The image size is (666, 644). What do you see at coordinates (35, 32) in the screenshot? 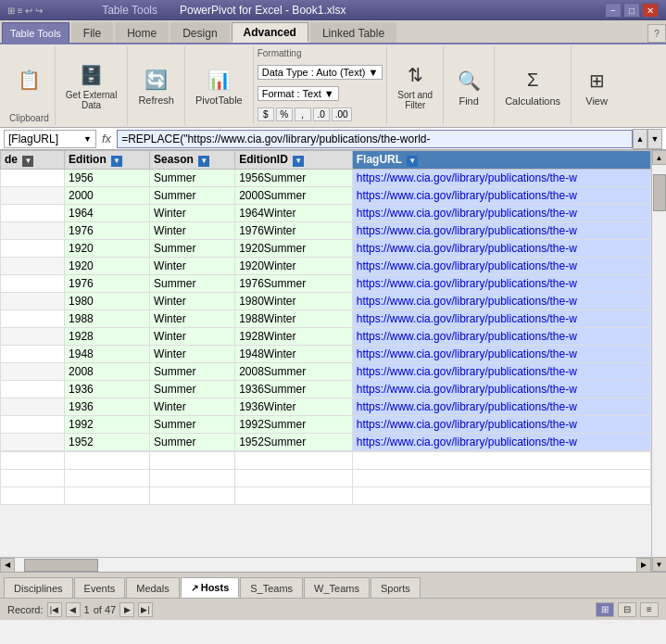
I see `tab-table-tools: Table Tools` at bounding box center [35, 32].